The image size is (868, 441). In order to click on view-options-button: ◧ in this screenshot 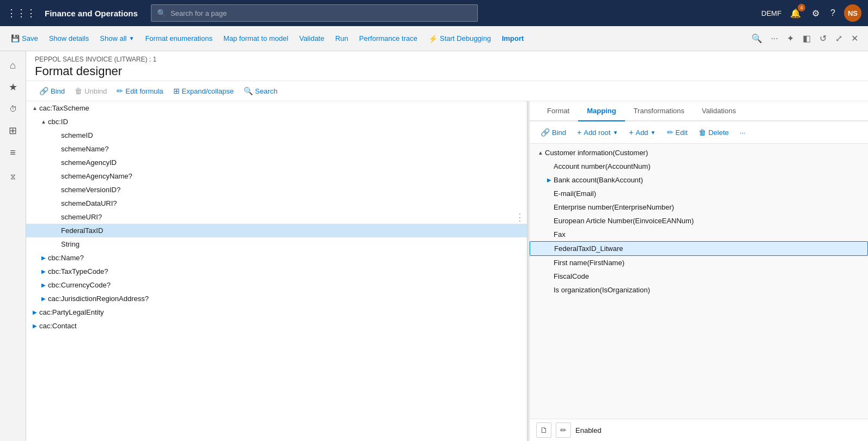, I will do `click(806, 38)`.